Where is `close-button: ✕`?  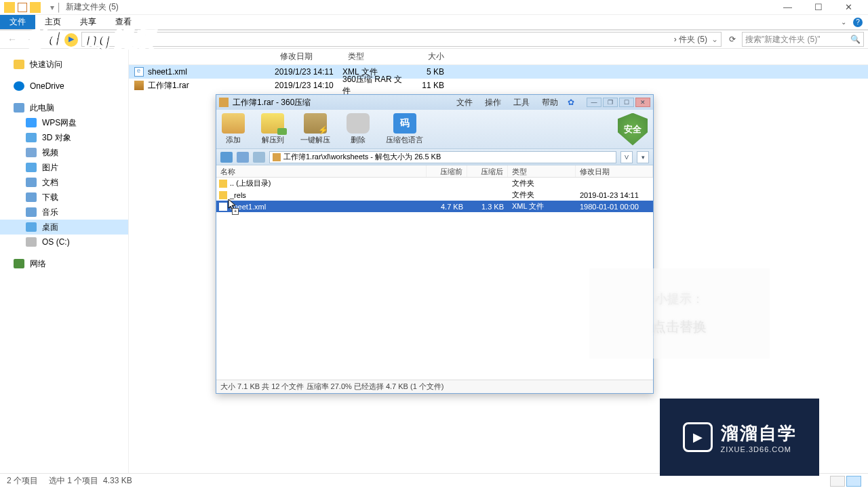 close-button: ✕ is located at coordinates (849, 7).